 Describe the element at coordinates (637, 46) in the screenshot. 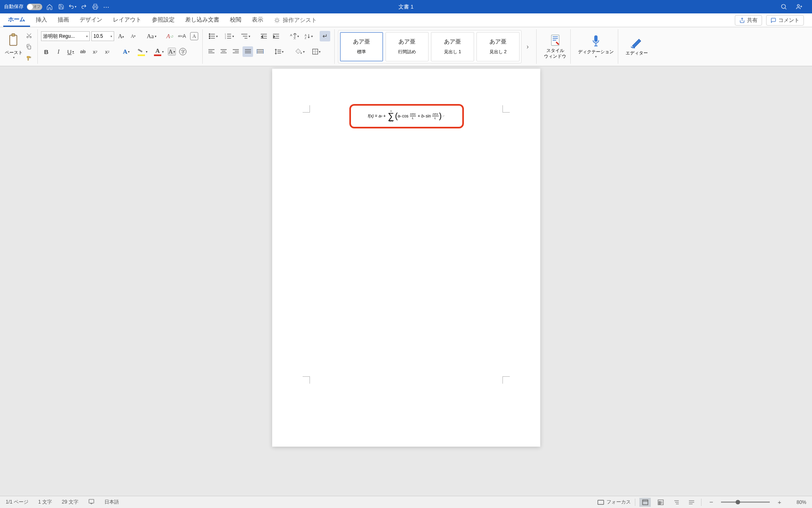

I see `editor-button: エディター` at that location.